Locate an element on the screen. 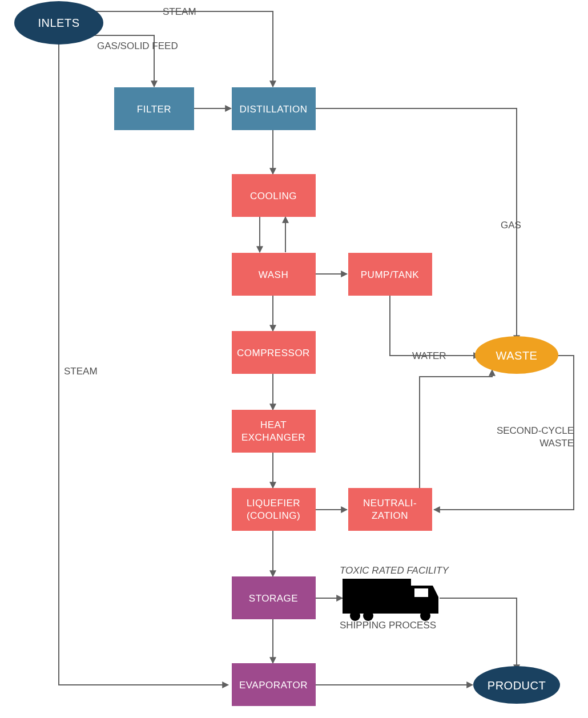 This screenshot has height=718, width=588. node-inlets: INLETS is located at coordinates (59, 23).